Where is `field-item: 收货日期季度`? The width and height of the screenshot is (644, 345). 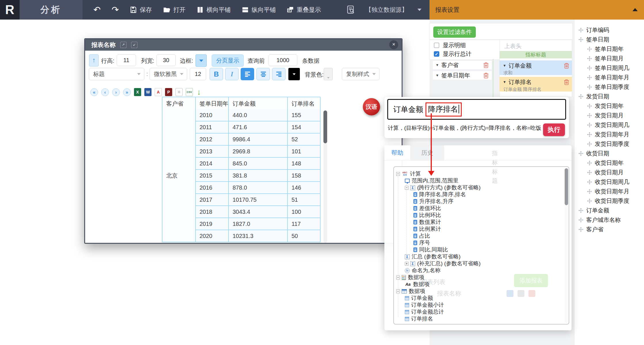
field-item: 收货日期季度 is located at coordinates (609, 201).